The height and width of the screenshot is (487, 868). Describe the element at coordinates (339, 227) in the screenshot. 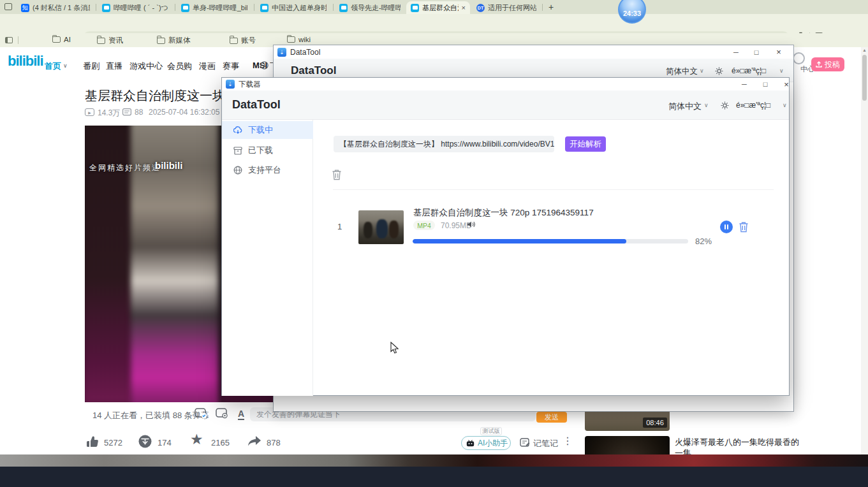

I see `item-index: 1` at that location.